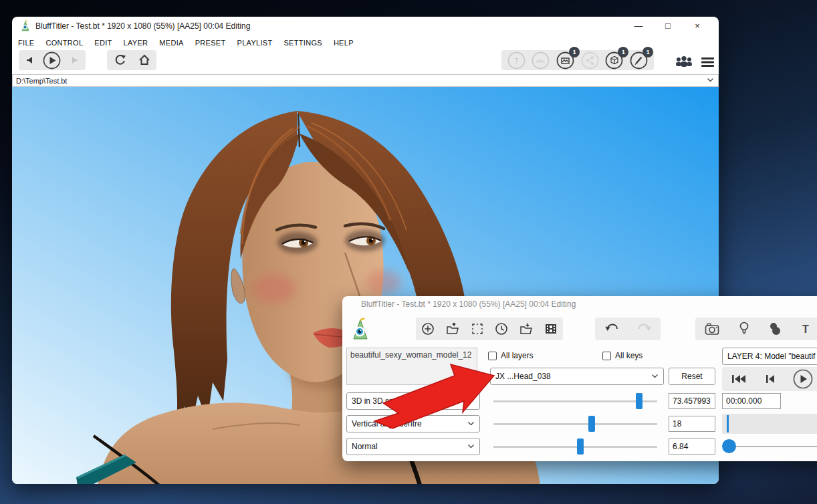 Image resolution: width=817 pixels, height=504 pixels. I want to click on time-scrubber, so click(770, 447).